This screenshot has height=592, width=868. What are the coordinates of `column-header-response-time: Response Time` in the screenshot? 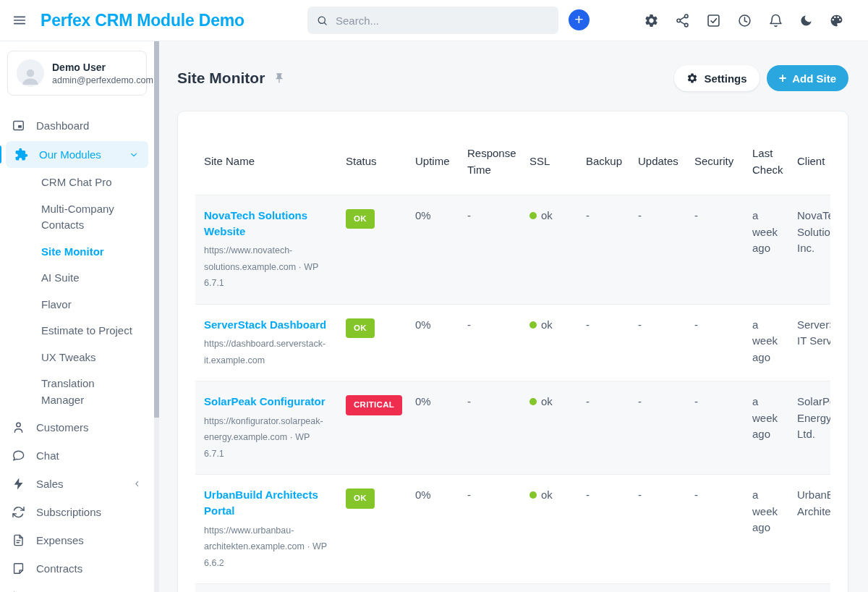 It's located at (490, 162).